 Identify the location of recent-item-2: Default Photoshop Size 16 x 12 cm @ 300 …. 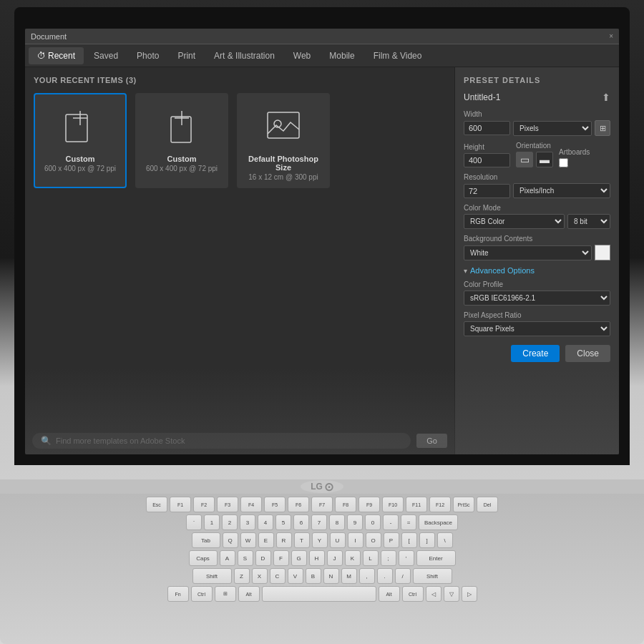
(283, 140).